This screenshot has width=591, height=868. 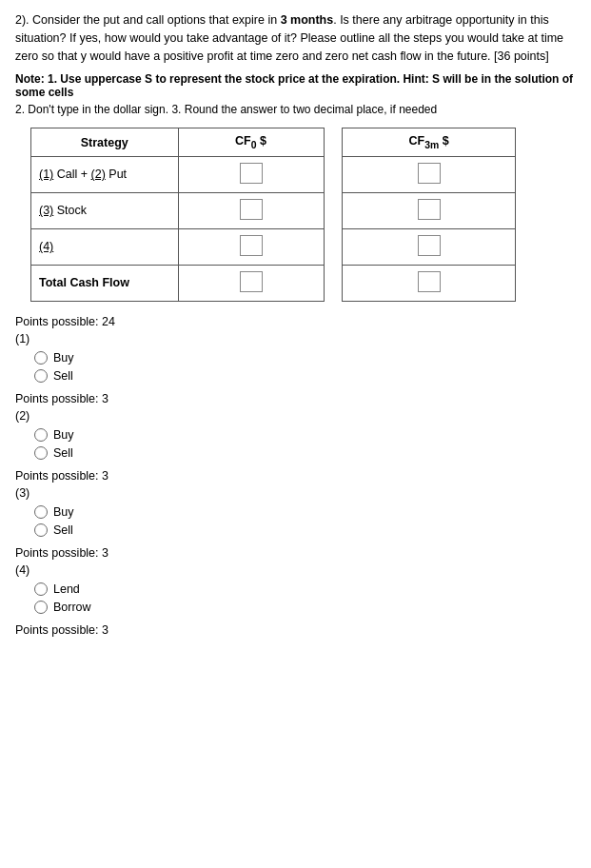 What do you see at coordinates (105, 210) in the screenshot?
I see `strategy-stock: (3) Stock` at bounding box center [105, 210].